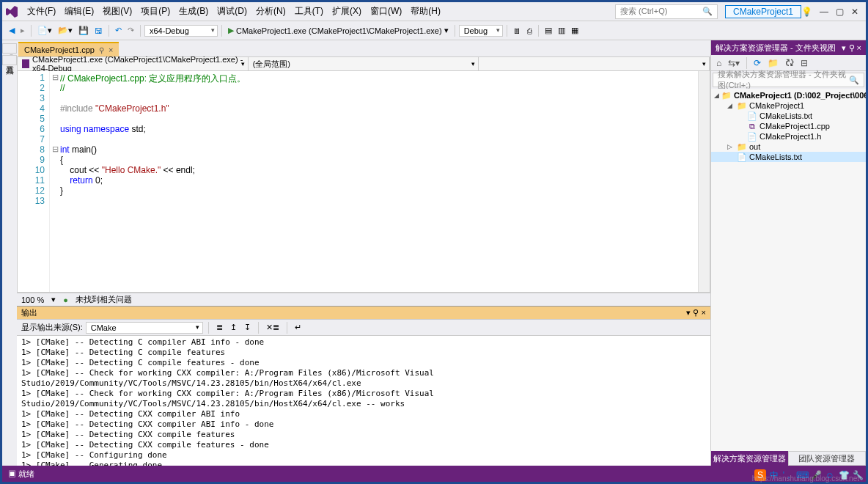  What do you see at coordinates (789, 126) in the screenshot?
I see `tree-item: ⧉CMakeProject1.cpp` at bounding box center [789, 126].